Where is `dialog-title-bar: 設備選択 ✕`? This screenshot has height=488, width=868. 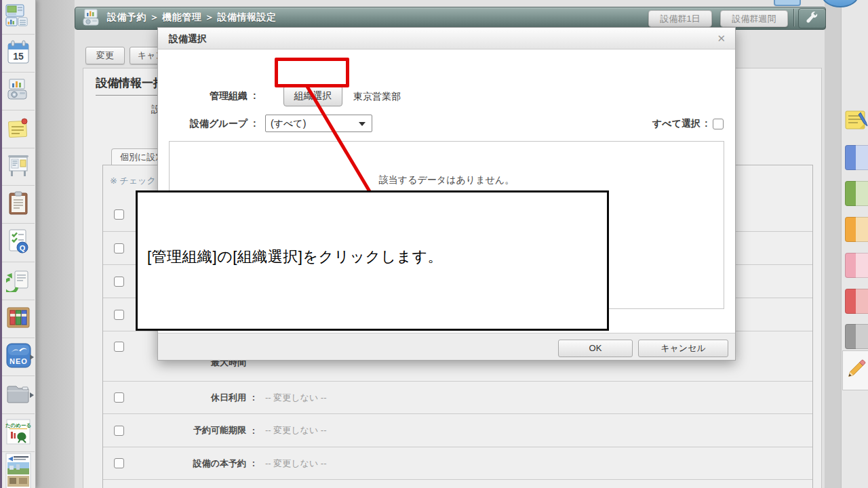 dialog-title-bar: 設備選択 ✕ is located at coordinates (446, 39).